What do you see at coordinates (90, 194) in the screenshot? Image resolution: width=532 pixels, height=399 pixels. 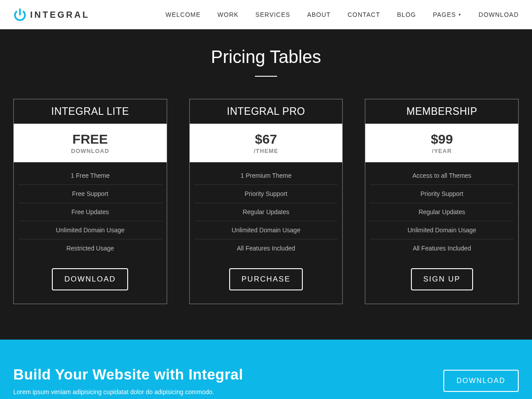 I see `feature-item: Free Support` at bounding box center [90, 194].